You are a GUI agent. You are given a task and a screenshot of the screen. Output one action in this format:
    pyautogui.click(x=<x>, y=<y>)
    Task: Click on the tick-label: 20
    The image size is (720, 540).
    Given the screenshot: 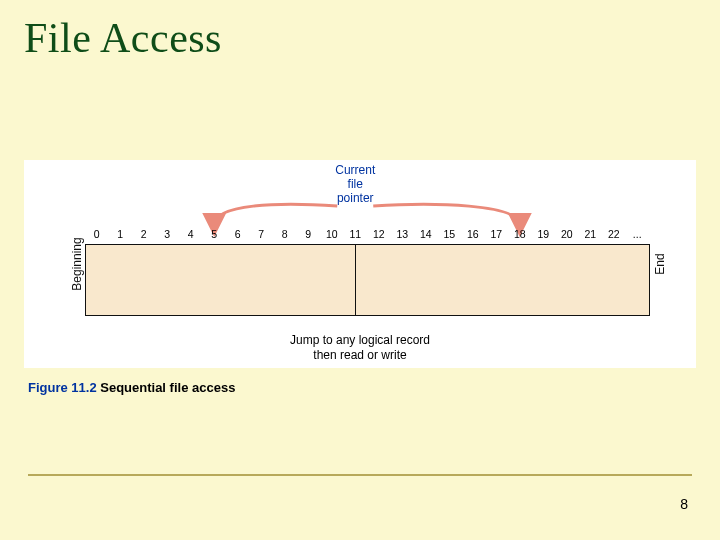 What is the action you would take?
    pyautogui.click(x=567, y=235)
    